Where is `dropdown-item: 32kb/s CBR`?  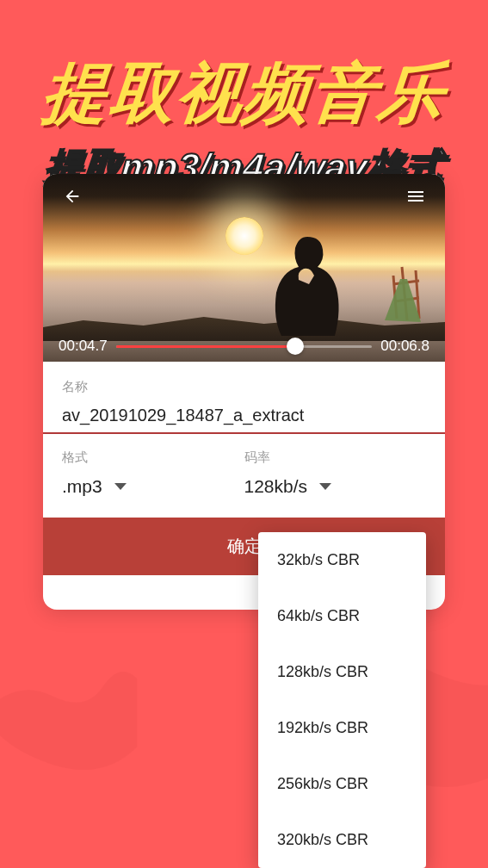 dropdown-item: 32kb/s CBR is located at coordinates (343, 560).